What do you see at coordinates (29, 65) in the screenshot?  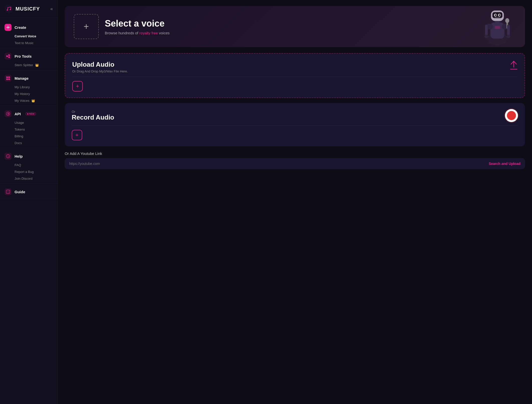 I see `sidebar-item-stem-splitter: Stem Splitter 👑` at bounding box center [29, 65].